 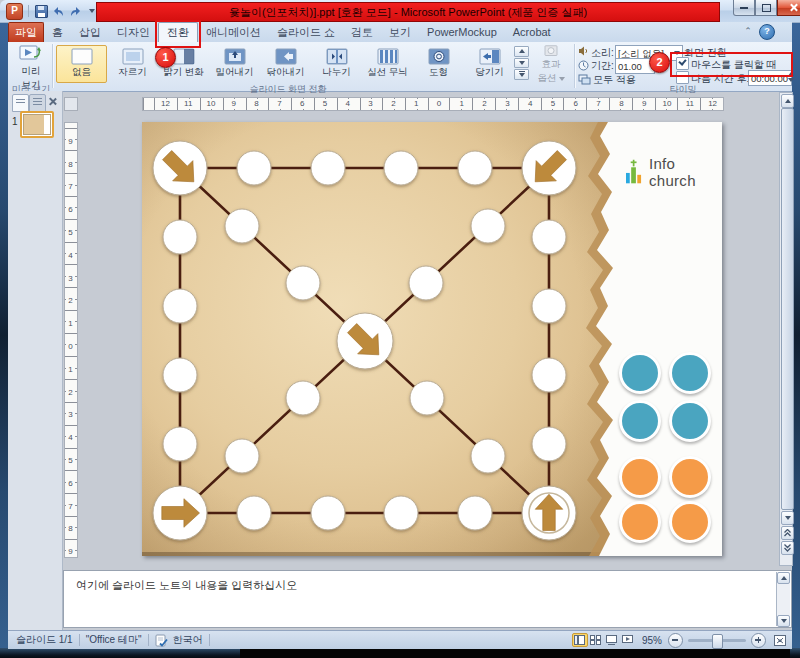 I want to click on ruler-corner, so click(x=71, y=104).